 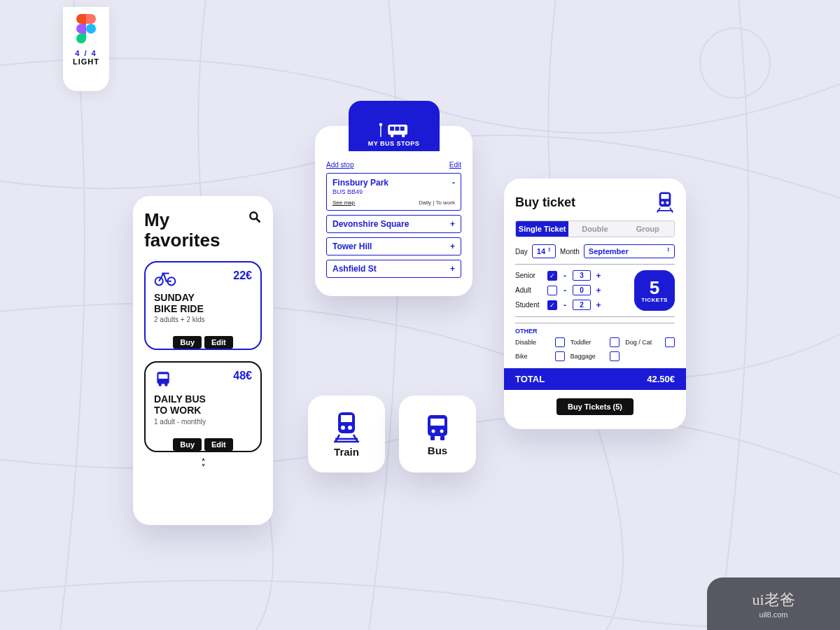 What do you see at coordinates (203, 360) in the screenshot?
I see `favorites-card: My favorites 22€ SUNDAY BIKE RIDE 2 adul…` at bounding box center [203, 360].